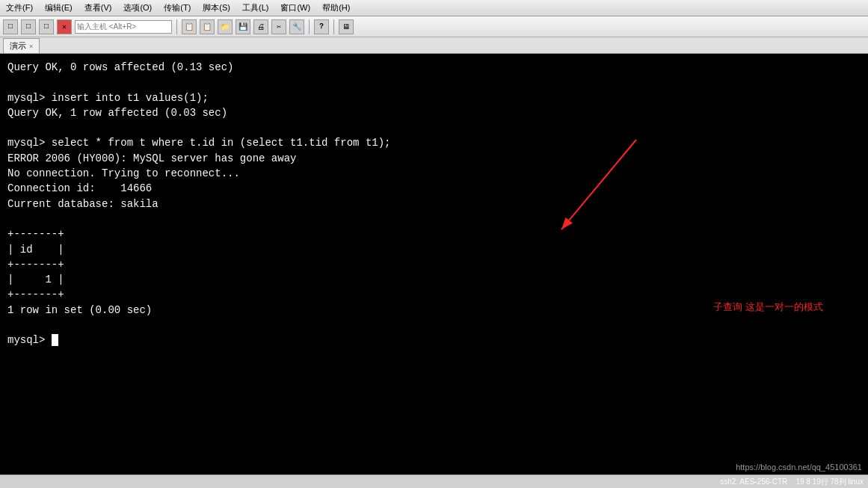 The height and width of the screenshot is (488, 868). Describe the element at coordinates (798, 467) in the screenshot. I see `watermark: https://blog.csdn.net/qq_45100361` at that location.